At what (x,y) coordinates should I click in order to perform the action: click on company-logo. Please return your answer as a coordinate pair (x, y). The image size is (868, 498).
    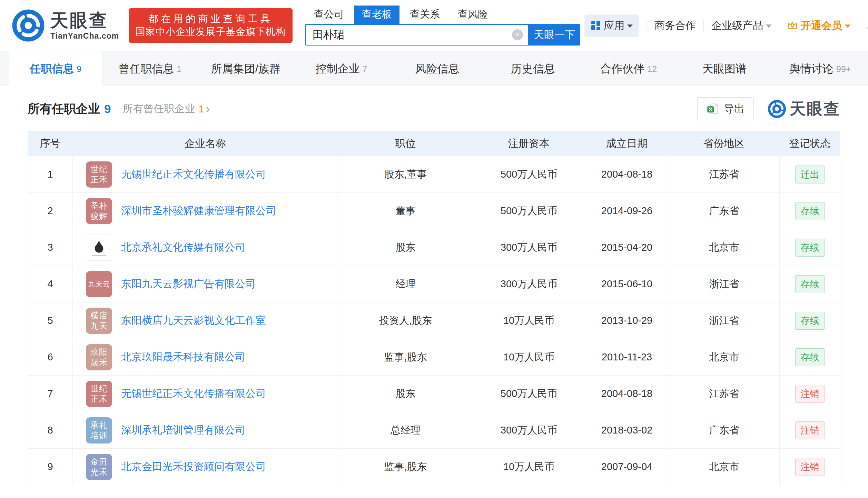
    Looking at the image, I should click on (99, 248).